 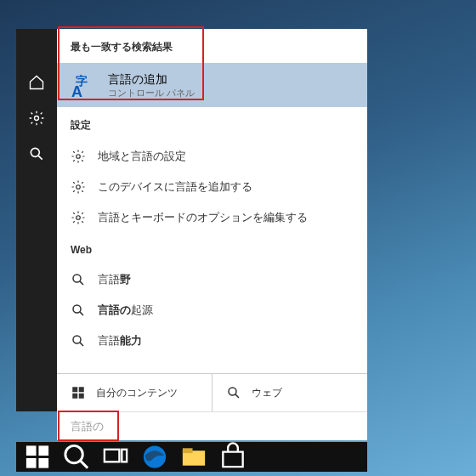 What do you see at coordinates (233, 457) in the screenshot?
I see `store-icon` at bounding box center [233, 457].